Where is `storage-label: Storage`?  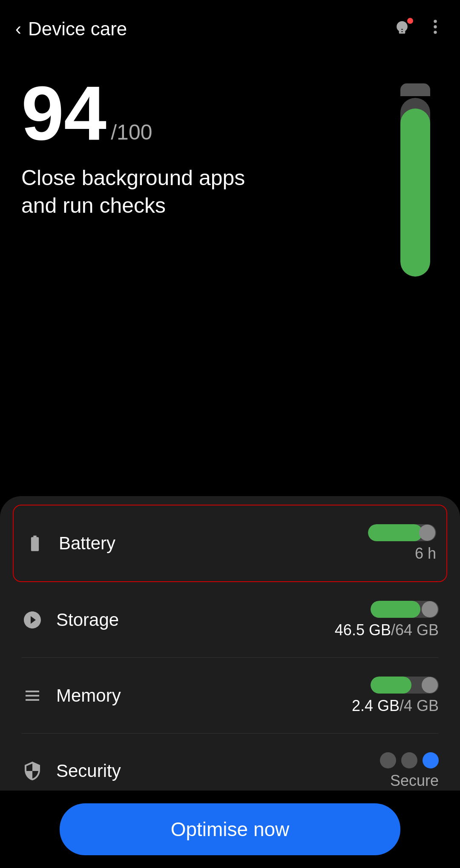
storage-label: Storage is located at coordinates (88, 620).